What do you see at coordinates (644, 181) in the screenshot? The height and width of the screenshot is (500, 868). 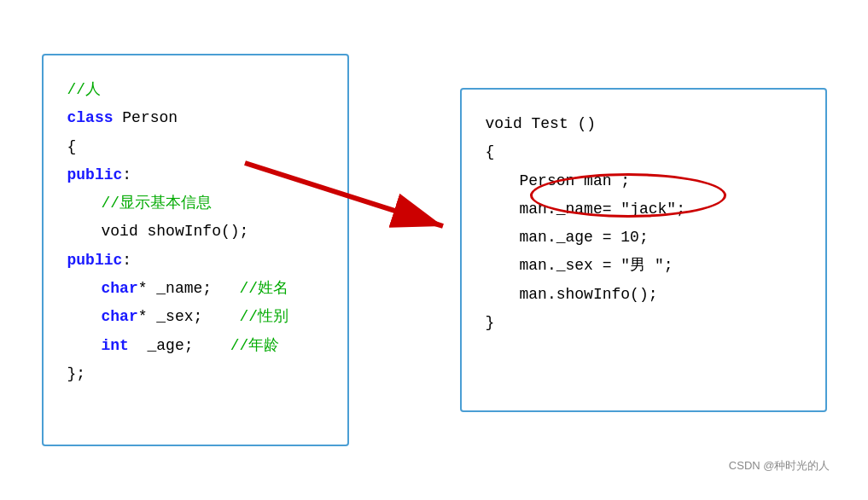 I see `code-line-r3: Person man ;` at bounding box center [644, 181].